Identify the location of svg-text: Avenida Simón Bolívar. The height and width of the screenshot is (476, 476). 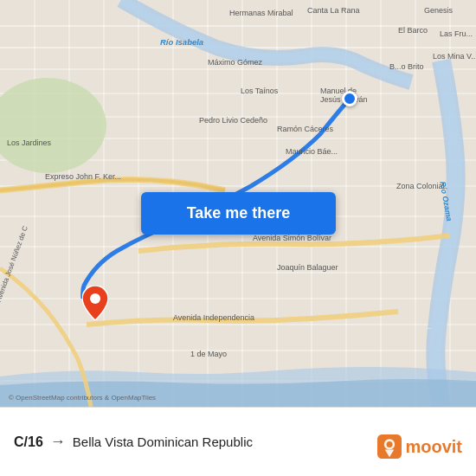
(293, 238).